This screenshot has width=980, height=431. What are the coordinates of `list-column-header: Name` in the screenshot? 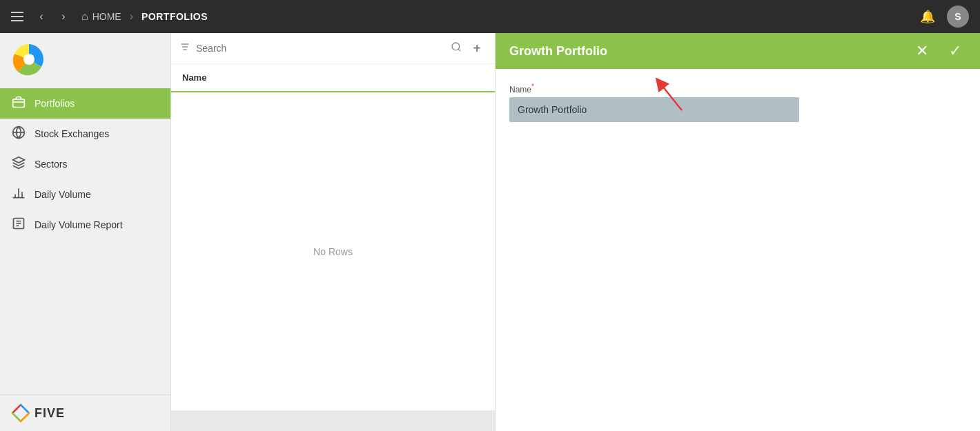 It's located at (333, 79).